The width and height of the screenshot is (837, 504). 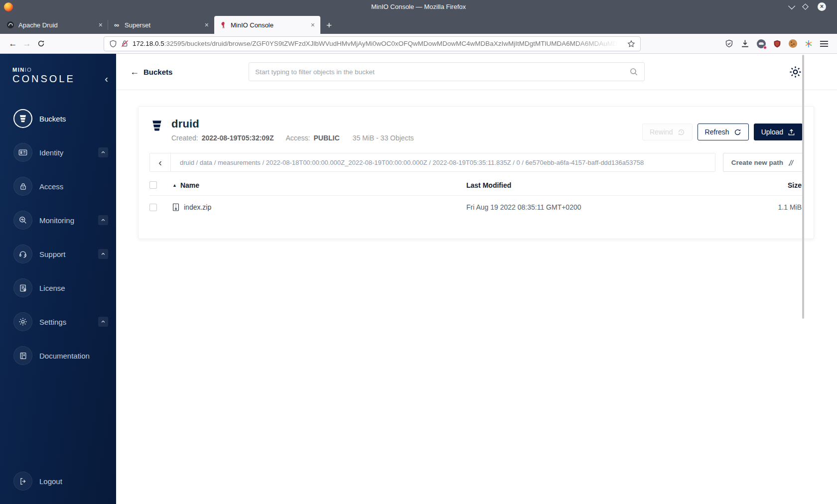 I want to click on access-value: PUBLIC, so click(x=326, y=138).